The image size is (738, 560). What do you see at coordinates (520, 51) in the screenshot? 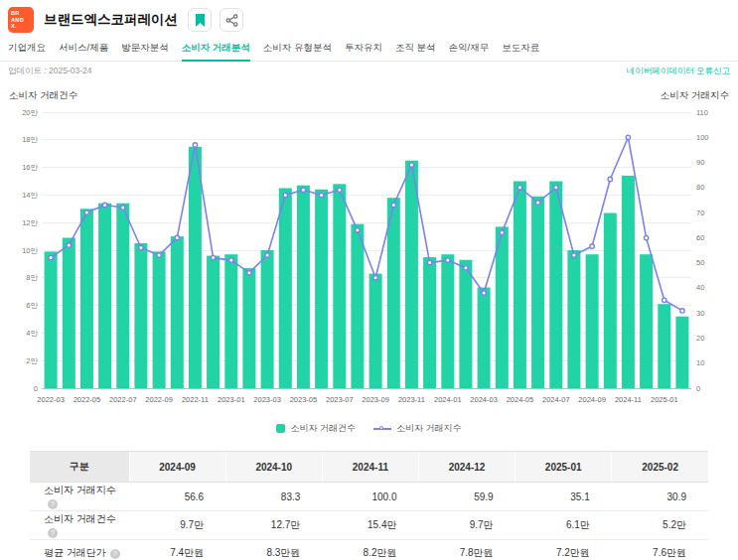
I see `nav-tab-8: 보도자료` at bounding box center [520, 51].